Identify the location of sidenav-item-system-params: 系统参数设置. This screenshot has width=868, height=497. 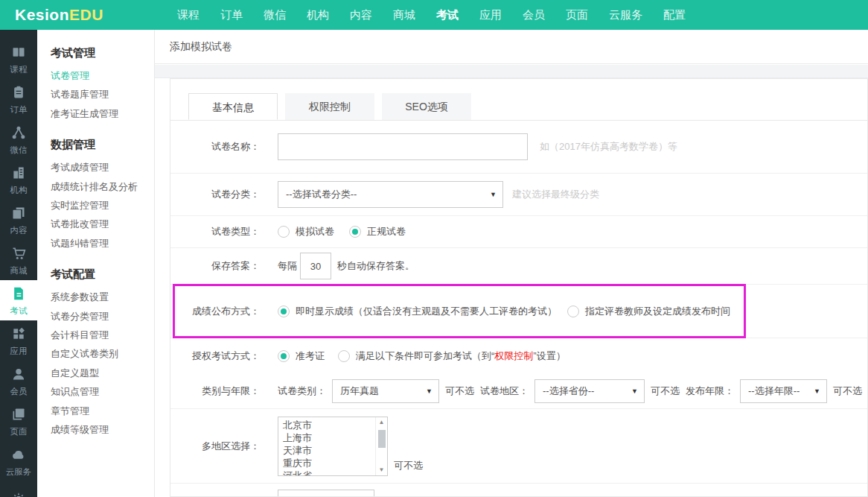
(103, 297).